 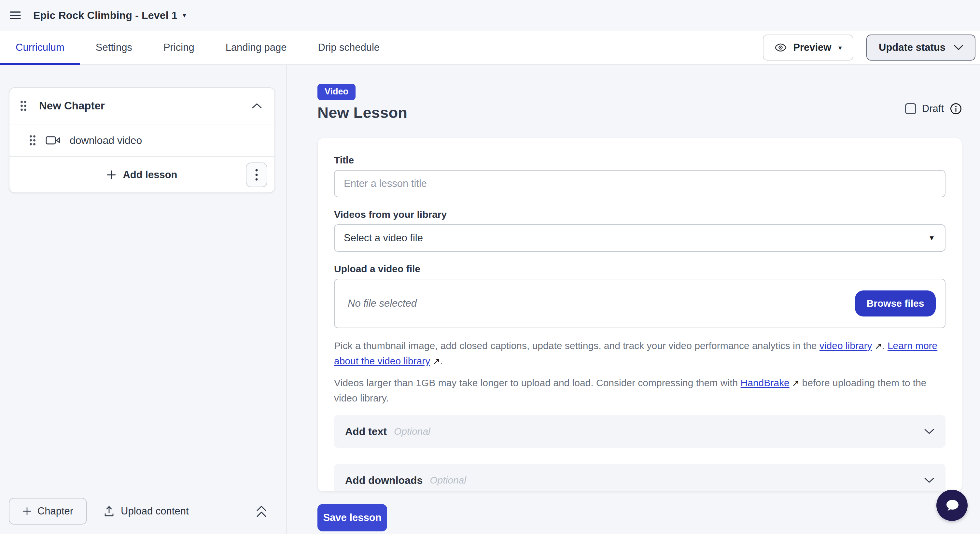 What do you see at coordinates (142, 106) in the screenshot?
I see `chapter-header: New Chapter` at bounding box center [142, 106].